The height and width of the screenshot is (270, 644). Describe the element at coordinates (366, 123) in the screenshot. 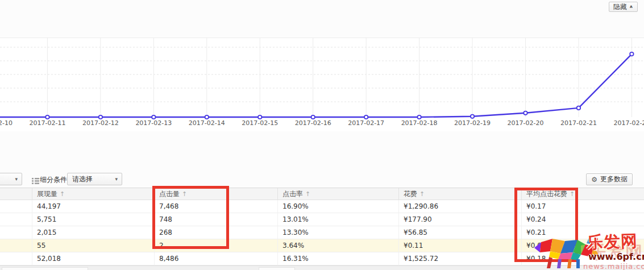

I see `x-axis-tick-label: 2017-02-17` at that location.